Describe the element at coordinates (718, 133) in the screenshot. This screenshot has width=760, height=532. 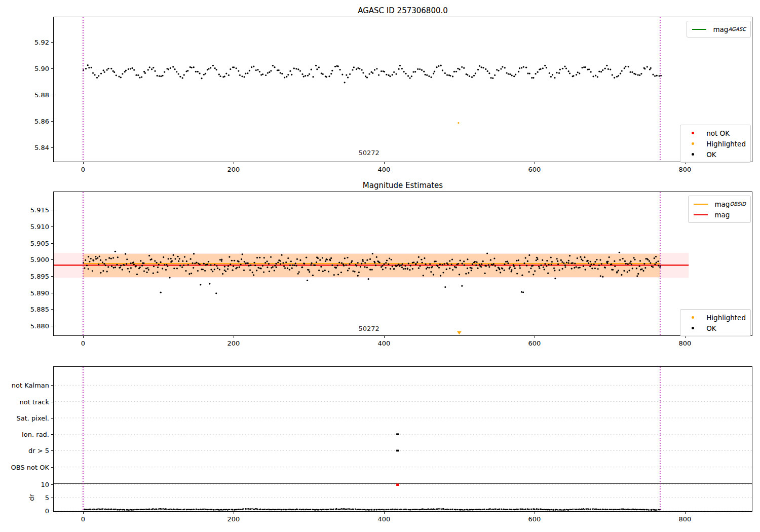
I see `legend-label: not OK` at that location.